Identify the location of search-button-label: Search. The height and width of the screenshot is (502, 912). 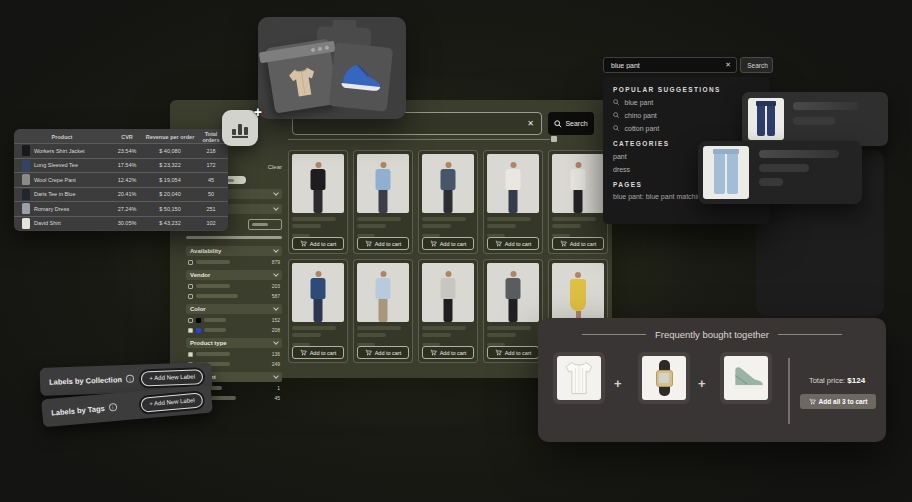
(576, 124).